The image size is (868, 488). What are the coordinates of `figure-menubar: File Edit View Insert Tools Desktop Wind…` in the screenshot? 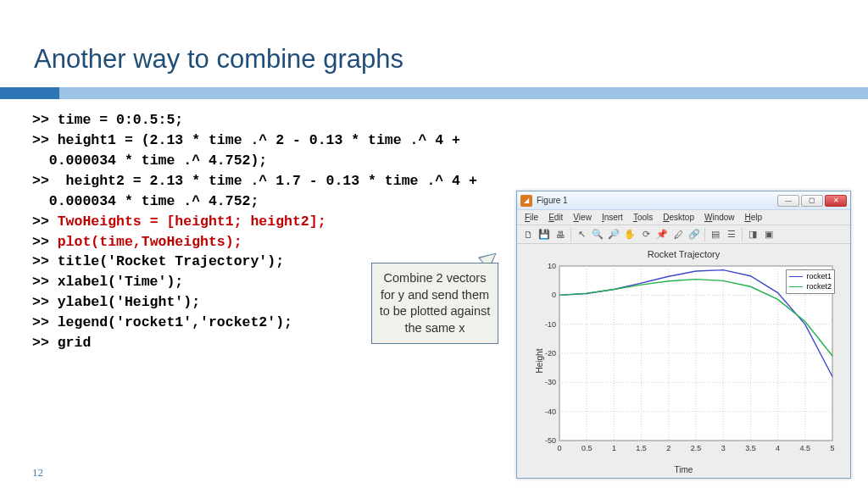 It's located at (683, 218).